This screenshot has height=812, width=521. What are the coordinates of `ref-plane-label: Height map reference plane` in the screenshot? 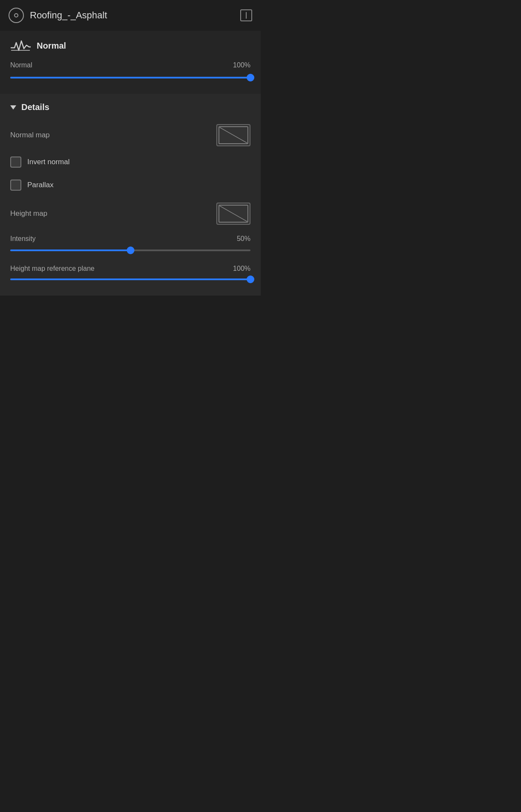 It's located at (52, 269).